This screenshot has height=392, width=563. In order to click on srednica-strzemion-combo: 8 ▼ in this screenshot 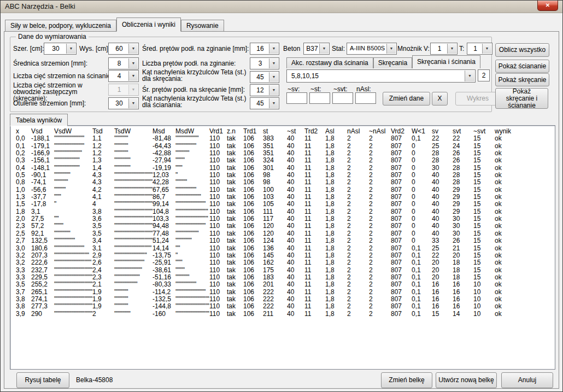, I will do `click(124, 63)`.